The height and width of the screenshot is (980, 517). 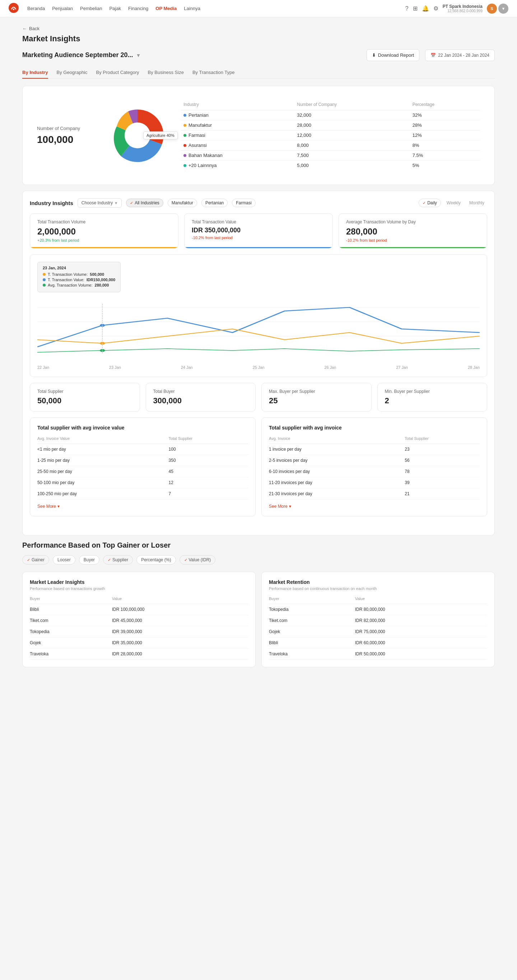 I want to click on download-icon: ⬇, so click(x=374, y=55).